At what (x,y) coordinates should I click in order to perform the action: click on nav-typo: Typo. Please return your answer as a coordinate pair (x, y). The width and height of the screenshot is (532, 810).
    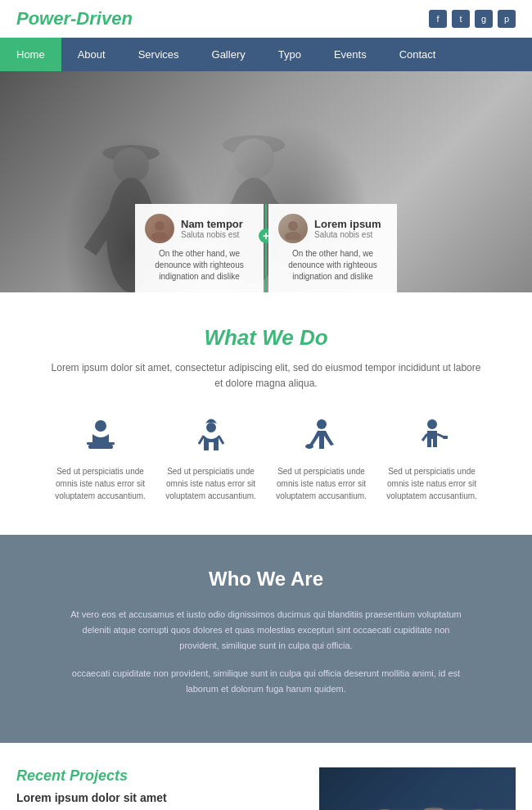
    Looking at the image, I should click on (290, 54).